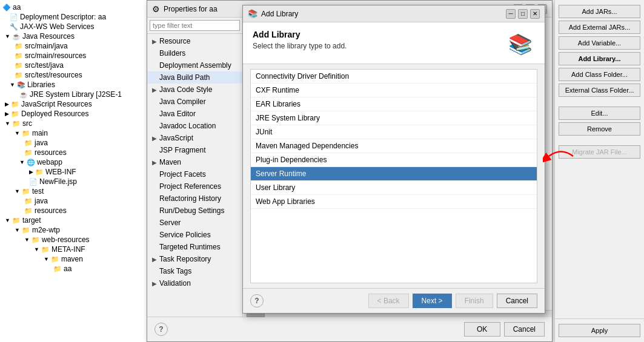 This screenshot has height=342, width=644. Describe the element at coordinates (379, 46) in the screenshot. I see `add-library-header-subtitle: Select the library type to add.` at that location.